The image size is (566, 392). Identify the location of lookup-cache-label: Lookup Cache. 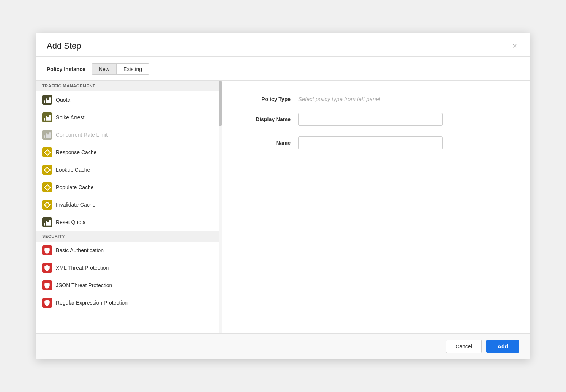
(73, 170).